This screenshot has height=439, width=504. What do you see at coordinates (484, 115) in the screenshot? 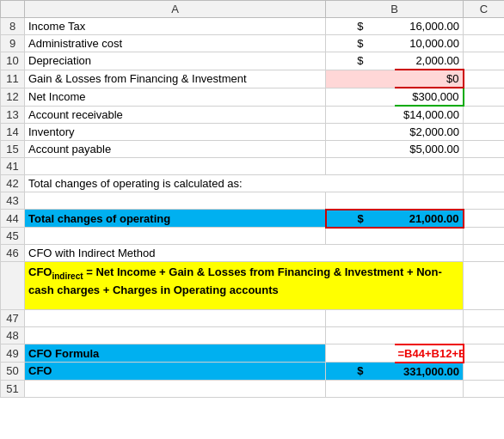
I see `cell-c13` at bounding box center [484, 115].